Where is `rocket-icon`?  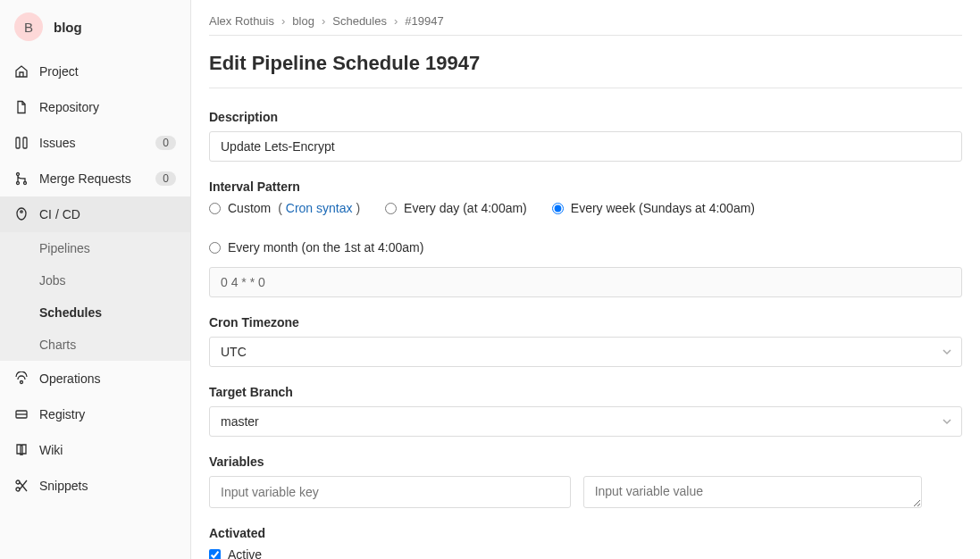
rocket-icon is located at coordinates (21, 214).